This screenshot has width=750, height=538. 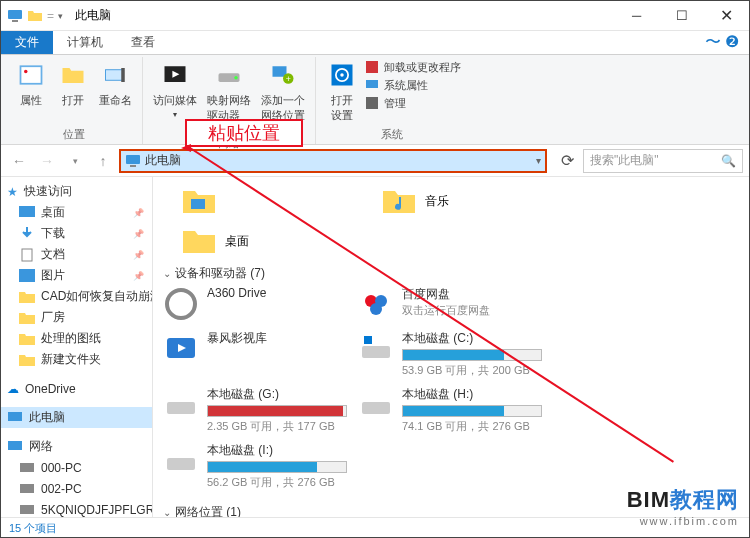 I want to click on sidebar-pc-5kq: 5KQNIQDJFJPFLGR, so click(x=76, y=508).